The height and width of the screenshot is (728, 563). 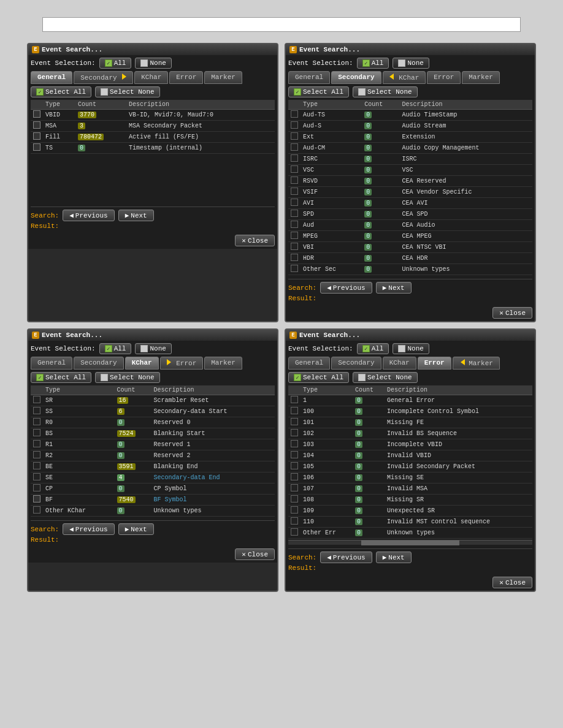 What do you see at coordinates (373, 349) in the screenshot?
I see `btn-all-br: ✓ All` at bounding box center [373, 349].